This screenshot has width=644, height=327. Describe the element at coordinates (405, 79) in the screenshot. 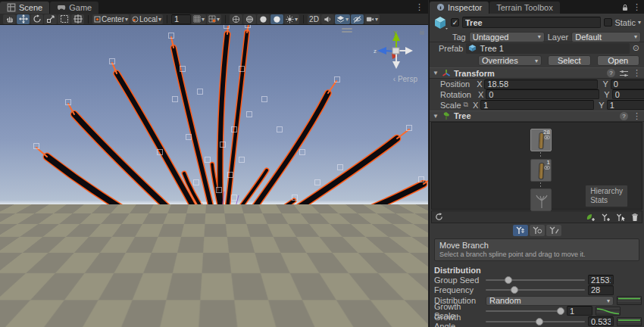

I see `persp-label: ‹ Persp` at that location.